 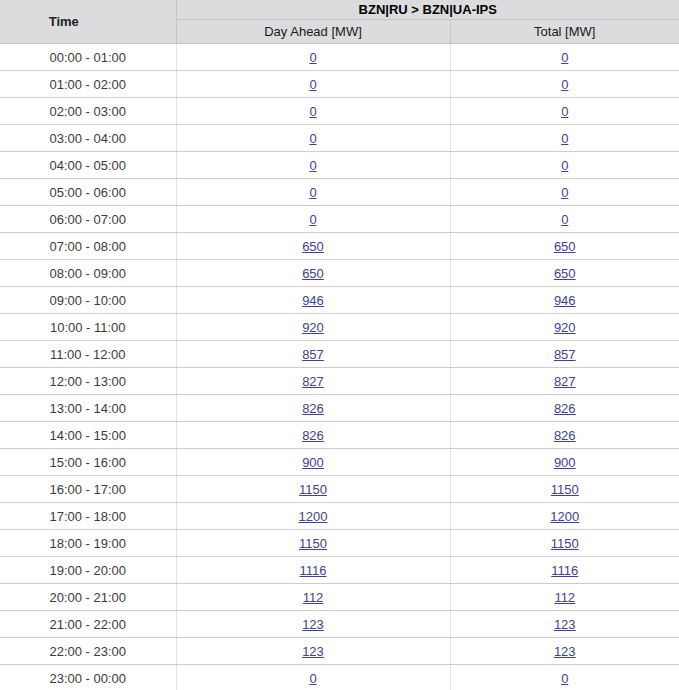 I want to click on total-value-link: 1200, so click(x=564, y=516).